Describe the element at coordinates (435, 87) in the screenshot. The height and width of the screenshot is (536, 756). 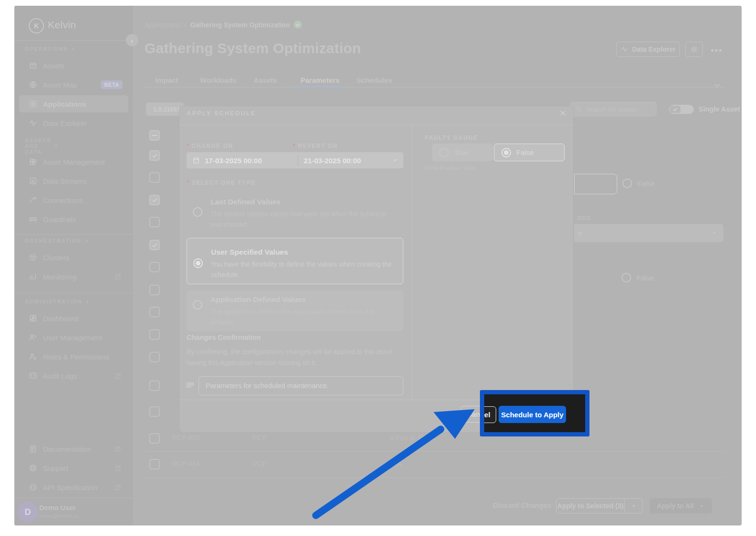
I see `tabs-divider` at that location.